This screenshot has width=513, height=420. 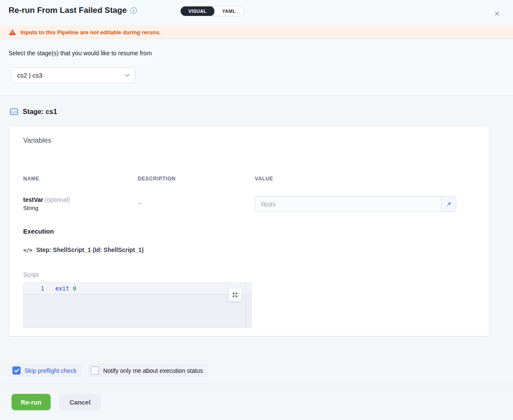 I want to click on code-step-icon: </>, so click(x=27, y=250).